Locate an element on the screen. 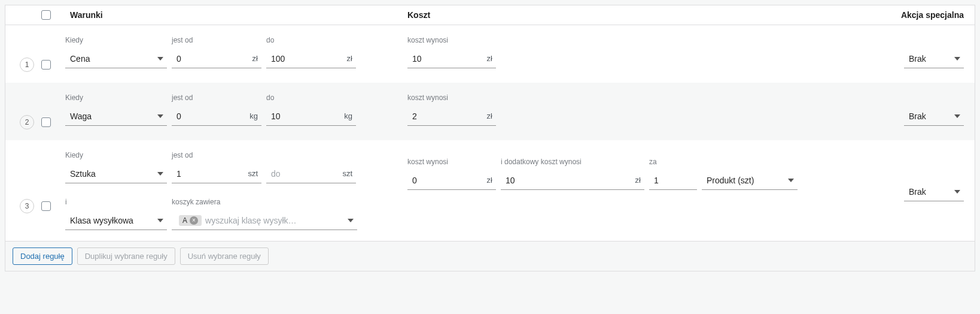 The image size is (980, 314). rule-number: 3 is located at coordinates (27, 206).